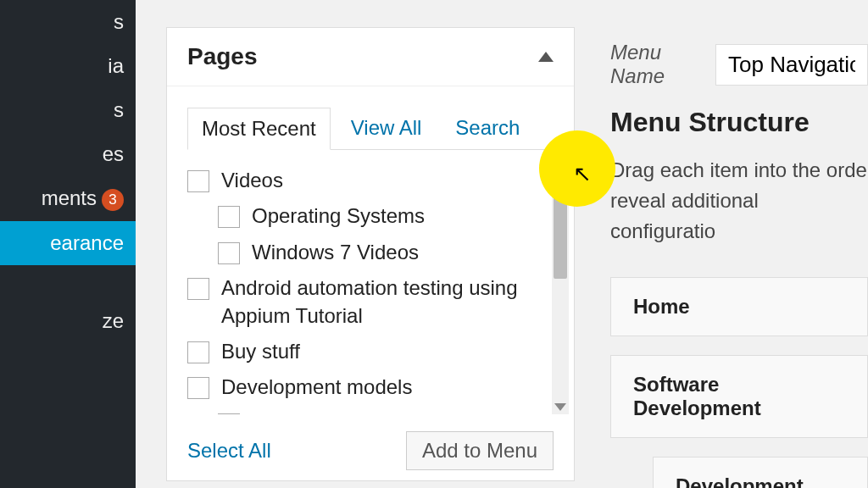 The width and height of the screenshot is (868, 488). I want to click on sidebar-item-1: ia, so click(68, 66).